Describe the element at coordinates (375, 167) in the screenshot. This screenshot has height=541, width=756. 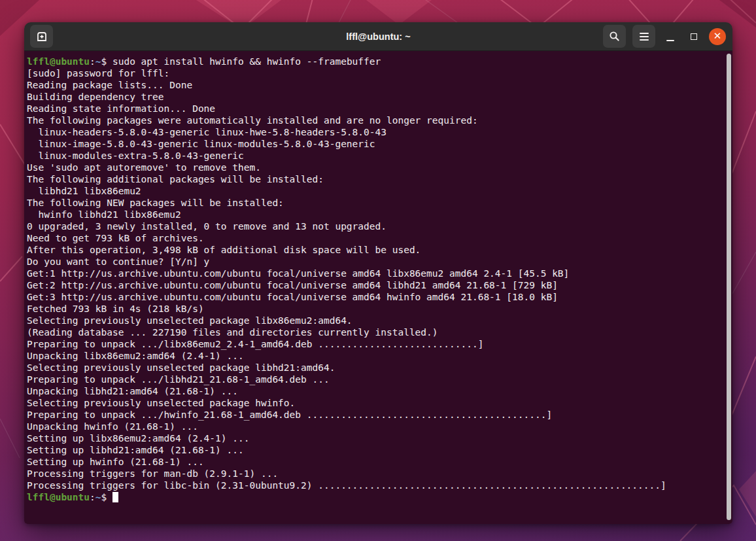
I see `terminal-line: Use 'sudo apt autoremove' to remove them…` at that location.